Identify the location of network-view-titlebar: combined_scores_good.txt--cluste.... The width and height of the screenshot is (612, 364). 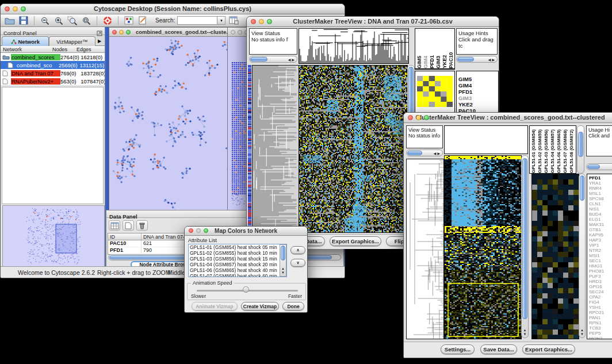
(175, 32).